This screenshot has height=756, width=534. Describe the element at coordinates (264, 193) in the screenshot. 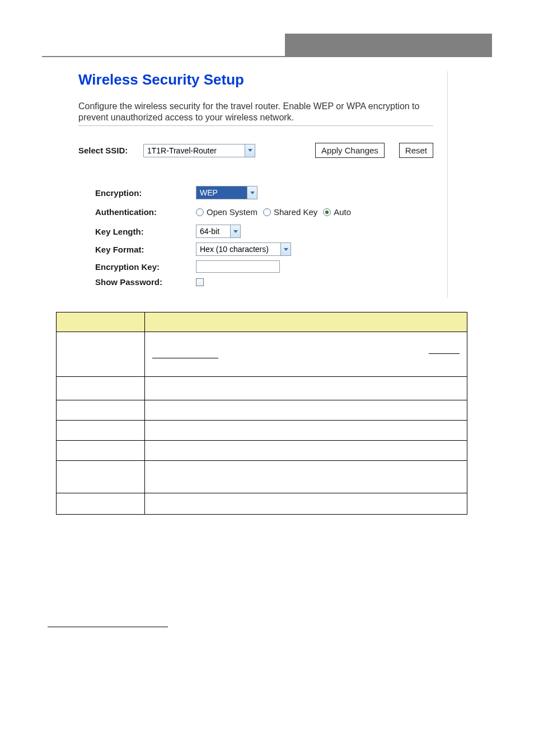

I see `encryption-row: Encryption: WEP` at that location.